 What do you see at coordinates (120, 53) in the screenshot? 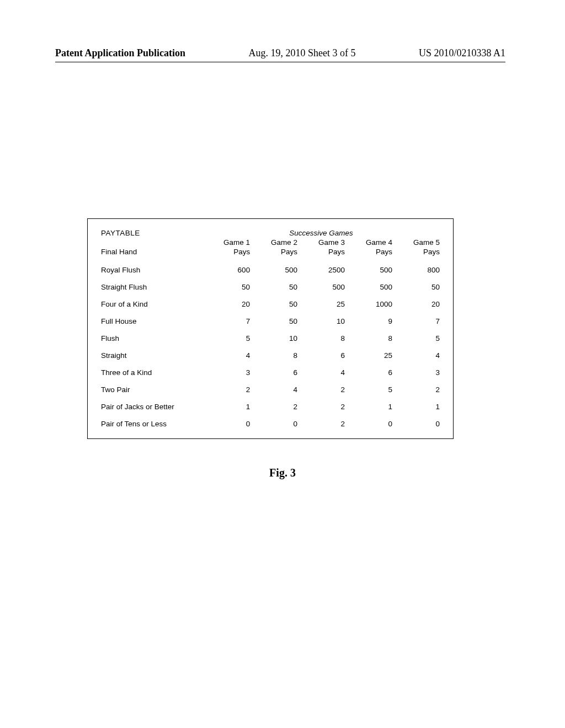
I see `header-left: Patent Application Publication` at bounding box center [120, 53].